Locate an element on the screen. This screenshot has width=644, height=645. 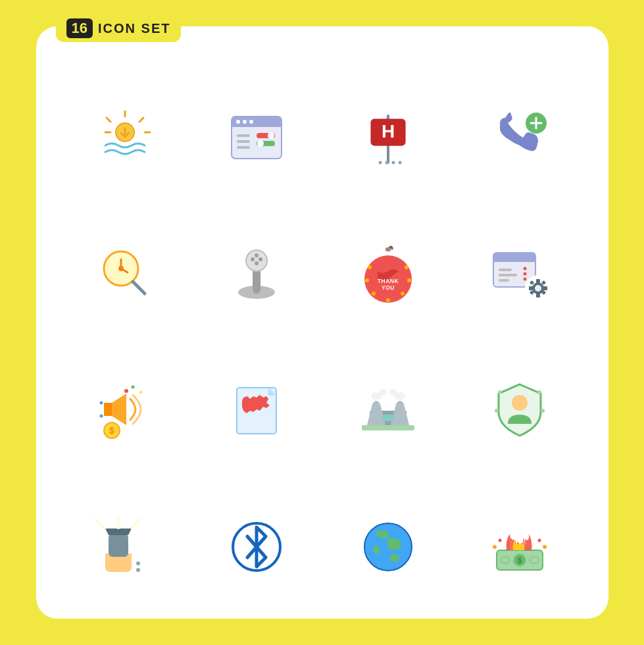
settings-browser-icon is located at coordinates (257, 138).